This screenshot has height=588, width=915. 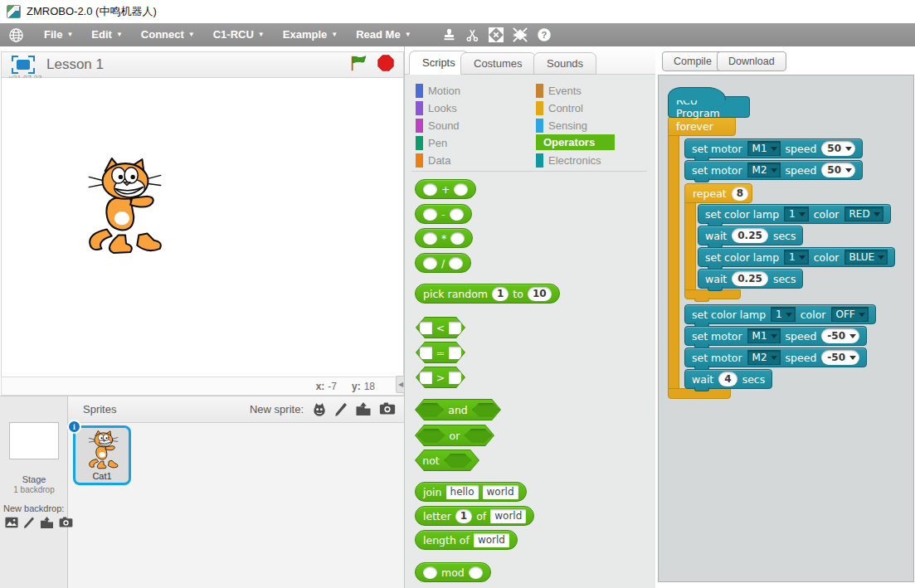 I want to click on block-set-motor-m2: set motor M2 speed 50, so click(x=773, y=170).